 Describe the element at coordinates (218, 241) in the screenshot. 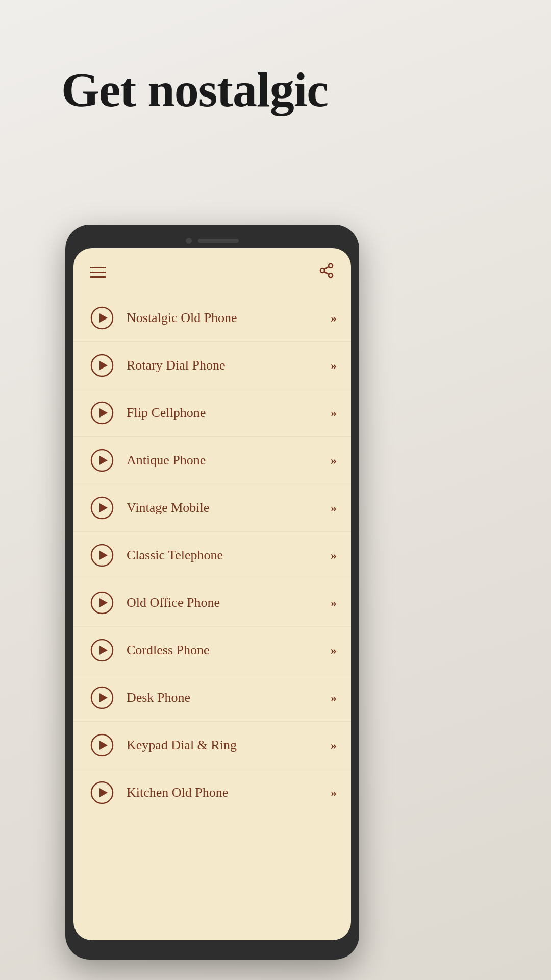

I see `speaker-bar` at that location.